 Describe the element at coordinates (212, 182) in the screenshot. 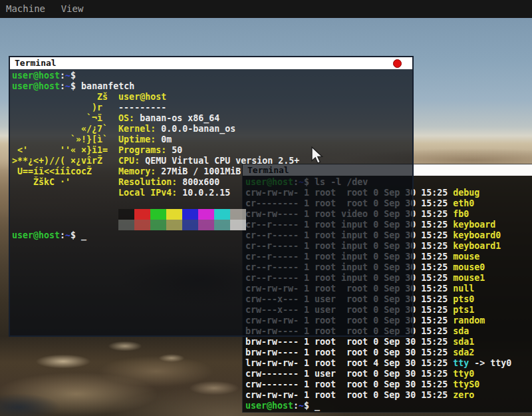

I see `fetch-line: ŽškC ·' Resolution: 800x600` at that location.